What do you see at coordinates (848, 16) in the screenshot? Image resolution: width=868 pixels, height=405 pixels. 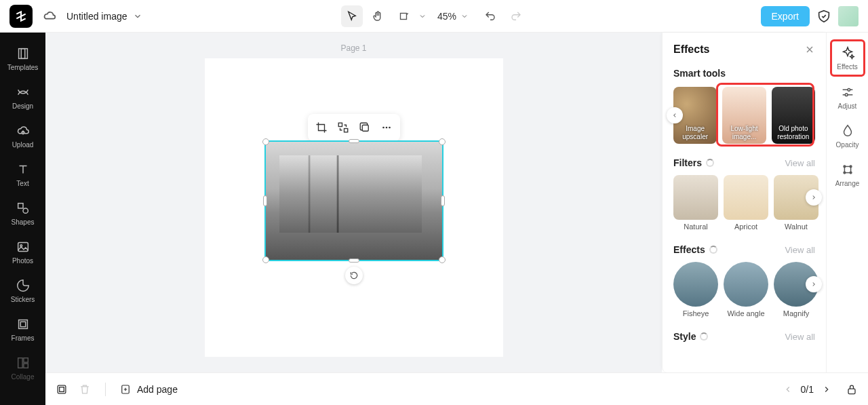 I see `avatar` at bounding box center [848, 16].